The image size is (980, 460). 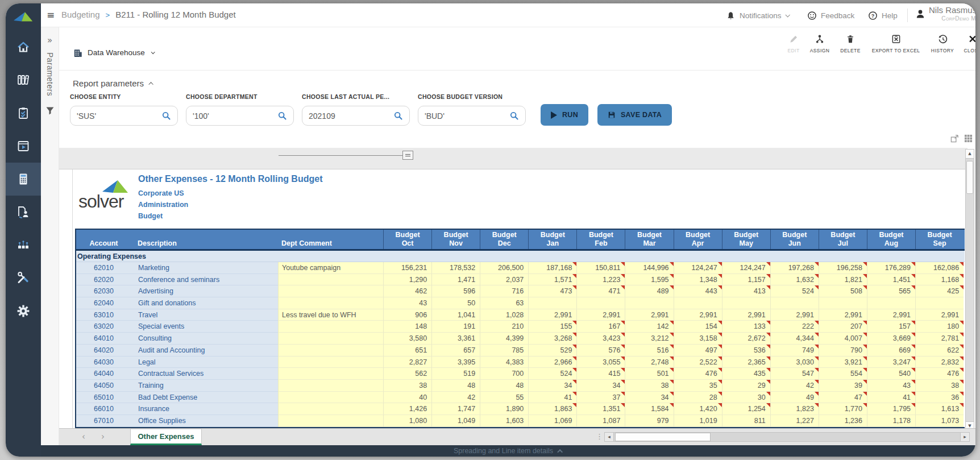 I want to click on value-cell: 1,571, so click(x=553, y=280).